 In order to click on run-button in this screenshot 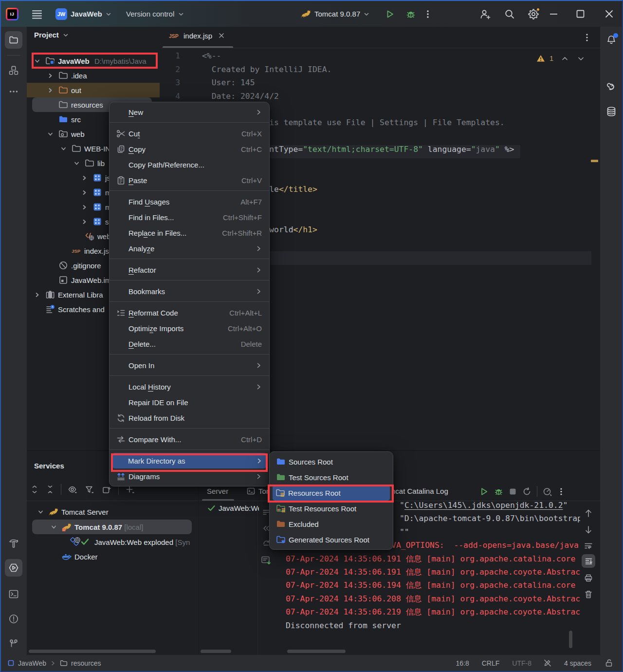, I will do `click(390, 14)`.